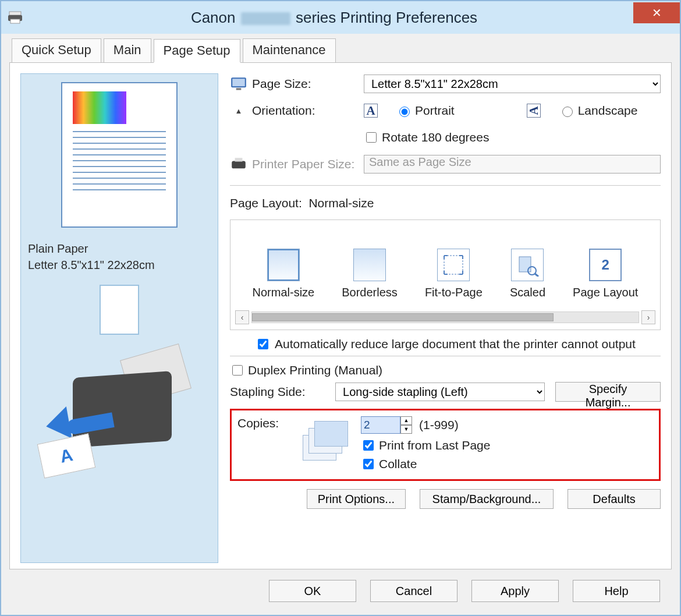  What do you see at coordinates (445, 111) in the screenshot?
I see `row-orientation: ▲ Orientation: A Portrait A Landscape` at bounding box center [445, 111].